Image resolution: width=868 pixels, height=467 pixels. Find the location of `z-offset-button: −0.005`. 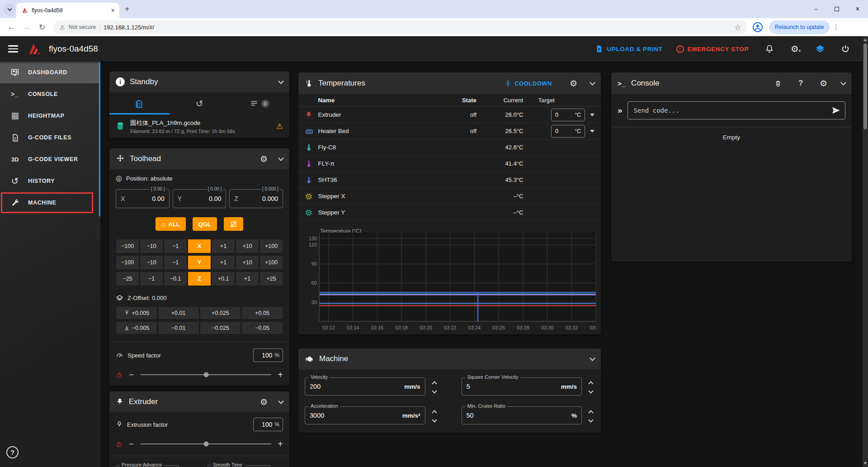

z-offset-button: −0.005 is located at coordinates (137, 328).